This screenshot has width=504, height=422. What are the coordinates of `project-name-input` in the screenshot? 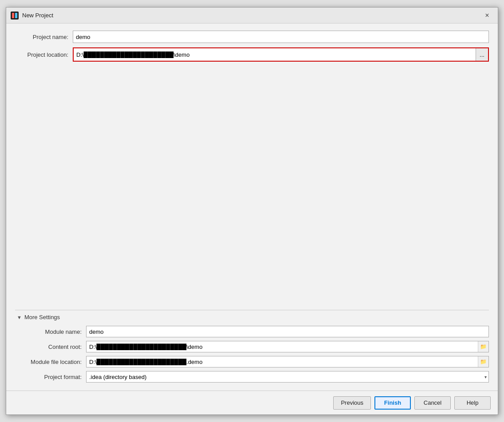 It's located at (281, 37).